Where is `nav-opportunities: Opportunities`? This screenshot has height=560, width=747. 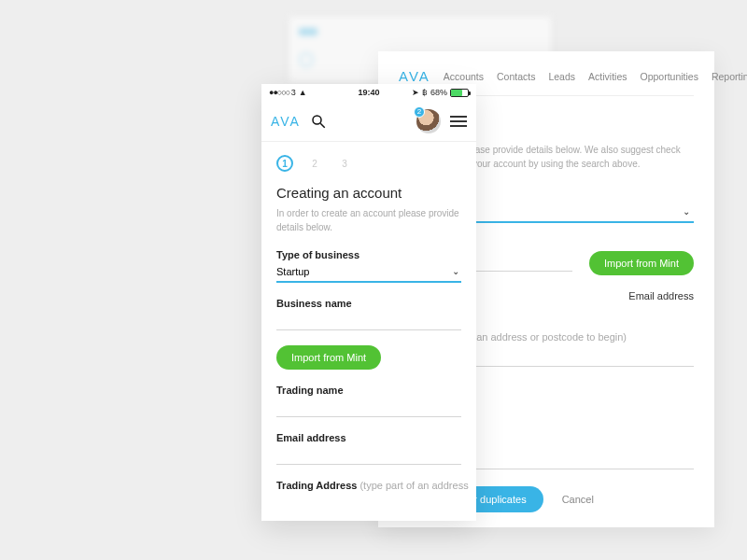
nav-opportunities: Opportunities is located at coordinates (669, 77).